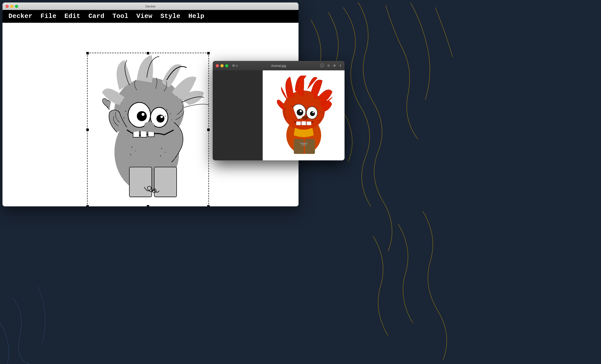  What do you see at coordinates (150, 6) in the screenshot?
I see `window-titlebar: Decker` at bounding box center [150, 6].